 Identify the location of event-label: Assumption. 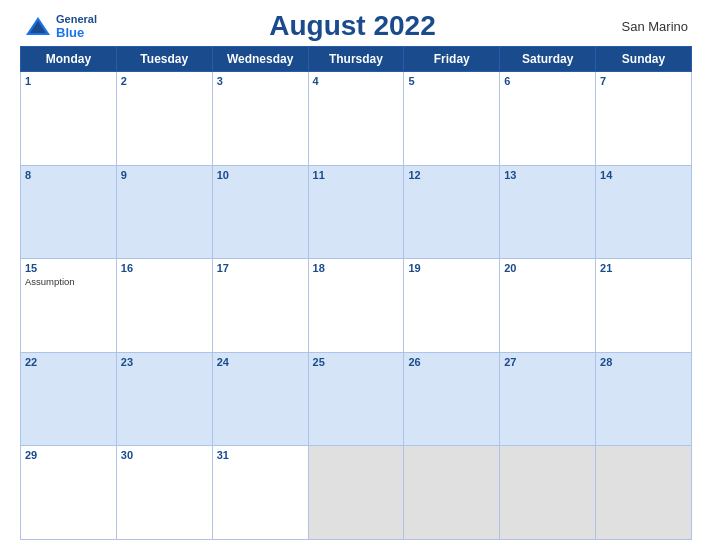
(68, 282).